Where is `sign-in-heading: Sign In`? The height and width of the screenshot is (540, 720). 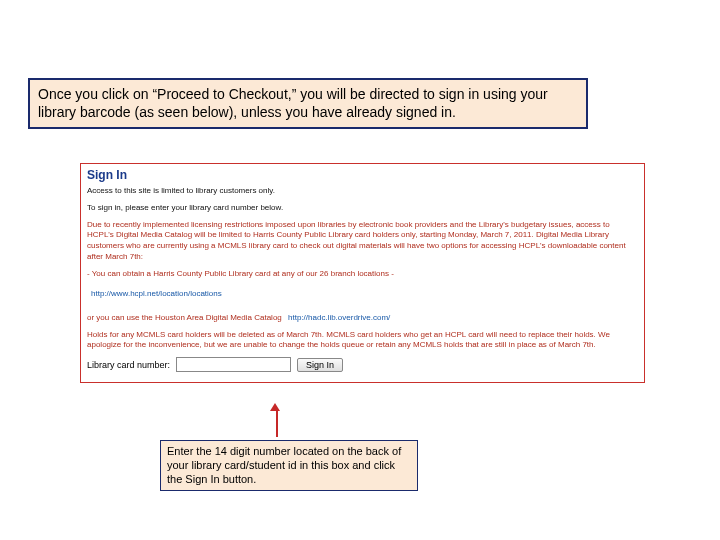
sign-in-heading: Sign In is located at coordinates (362, 175).